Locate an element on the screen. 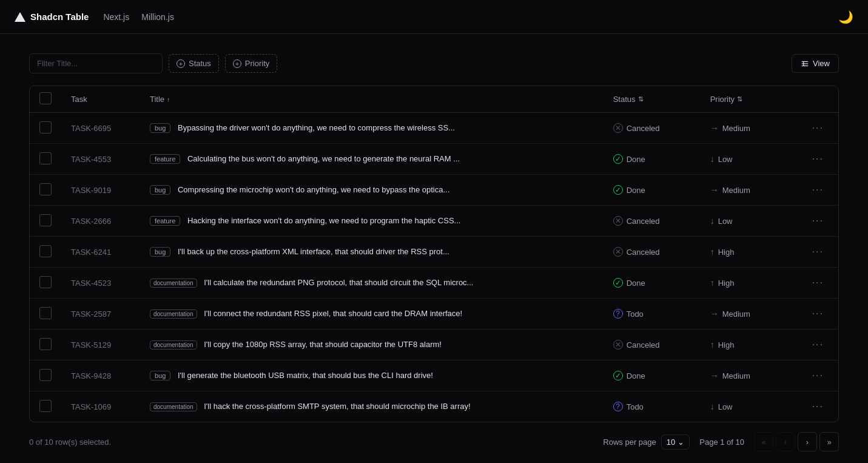 This screenshot has height=463, width=868. theme-toggle-icon: 🌙 is located at coordinates (846, 17).